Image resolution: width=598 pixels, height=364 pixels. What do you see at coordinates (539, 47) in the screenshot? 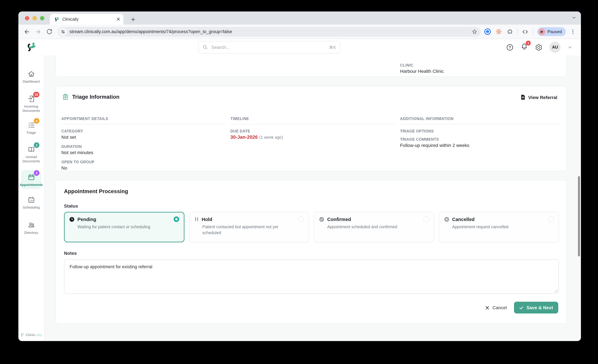
I see `header-actions: ? 3 AU` at bounding box center [539, 47].